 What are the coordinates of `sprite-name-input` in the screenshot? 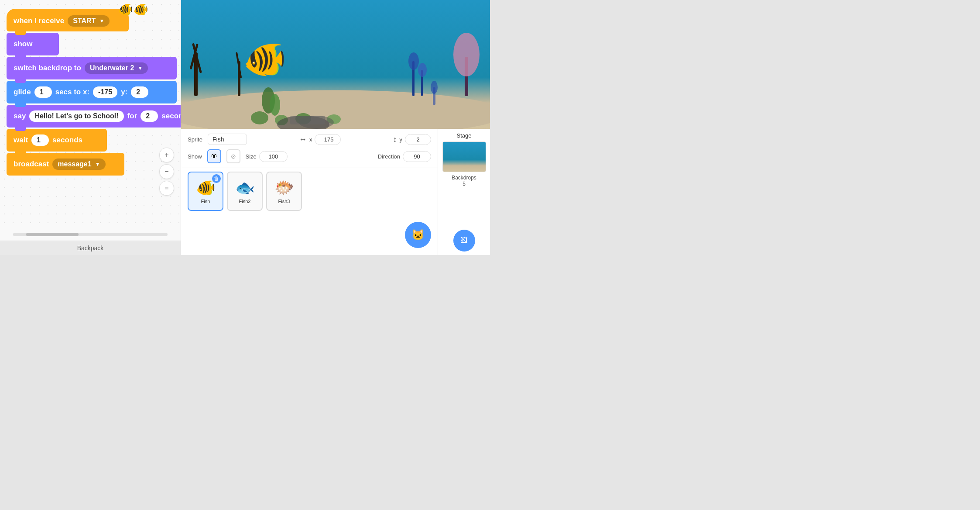 It's located at (227, 139).